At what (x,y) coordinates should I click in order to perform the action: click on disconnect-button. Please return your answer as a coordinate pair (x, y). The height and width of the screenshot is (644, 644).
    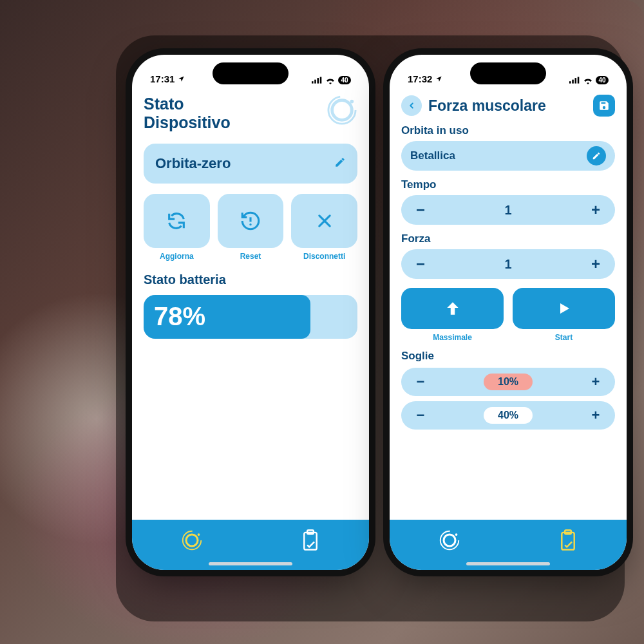
    Looking at the image, I should click on (325, 221).